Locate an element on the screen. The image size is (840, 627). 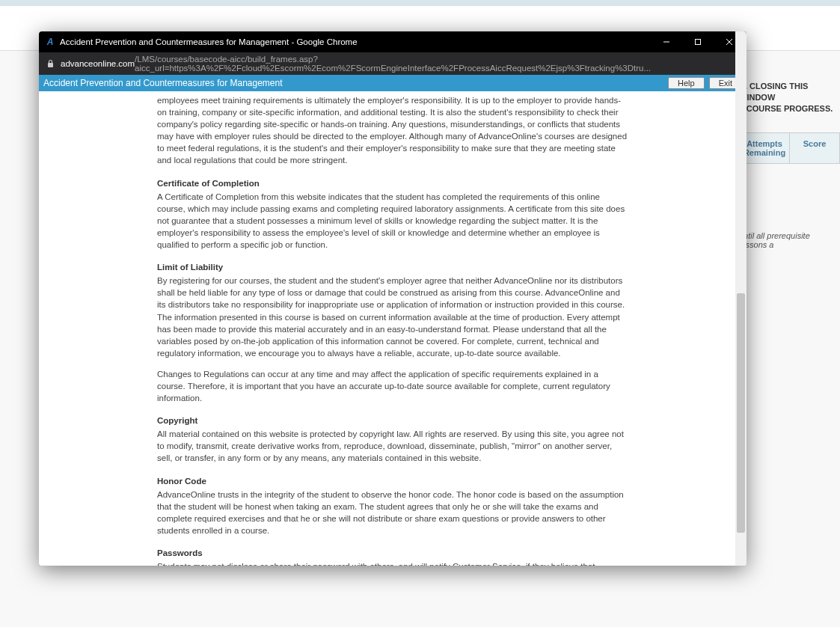
scrollbar-track is located at coordinates (741, 299).